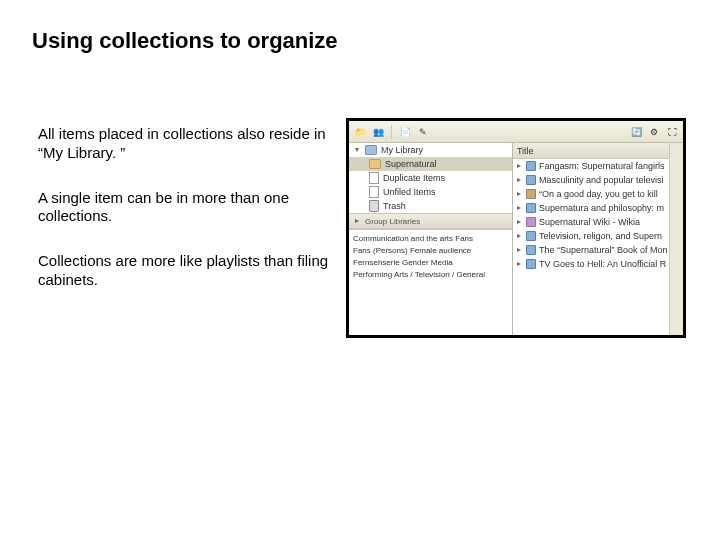 The image size is (720, 540). I want to click on page-title: Using collections to organize, so click(185, 41).